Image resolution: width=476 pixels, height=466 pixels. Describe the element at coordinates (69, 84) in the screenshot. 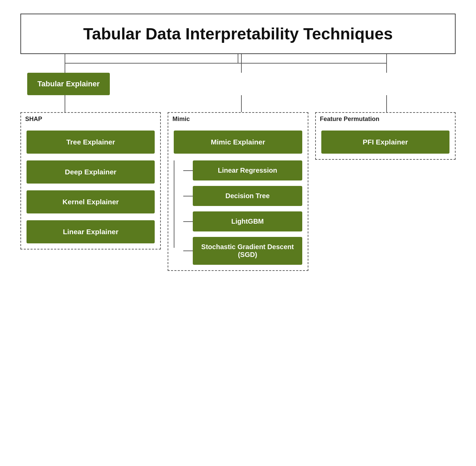

I see `tabular-explainer-box: Tabular Explainer` at that location.